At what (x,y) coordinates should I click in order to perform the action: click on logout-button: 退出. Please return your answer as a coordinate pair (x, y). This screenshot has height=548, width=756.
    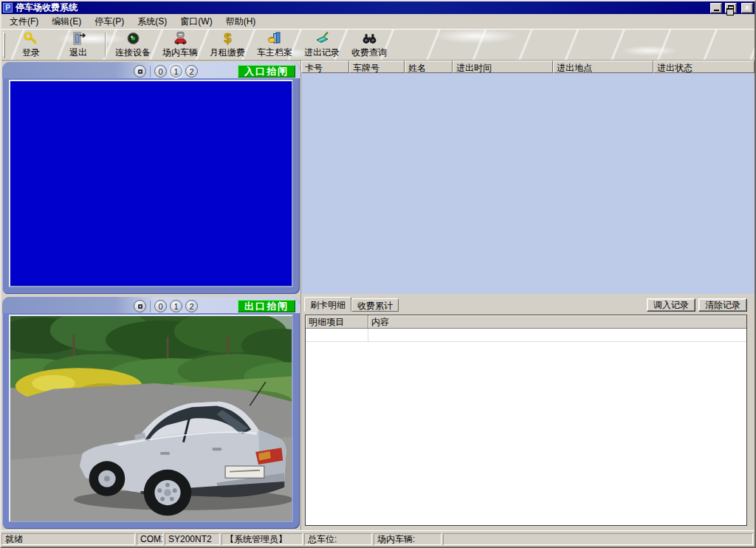
    Looking at the image, I should click on (78, 45).